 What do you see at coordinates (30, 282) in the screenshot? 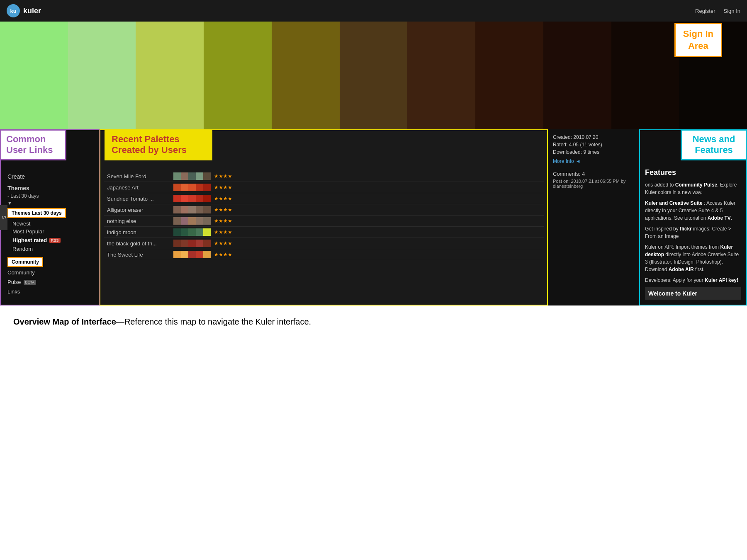
I see `beta-badge: BETA` at bounding box center [30, 282].